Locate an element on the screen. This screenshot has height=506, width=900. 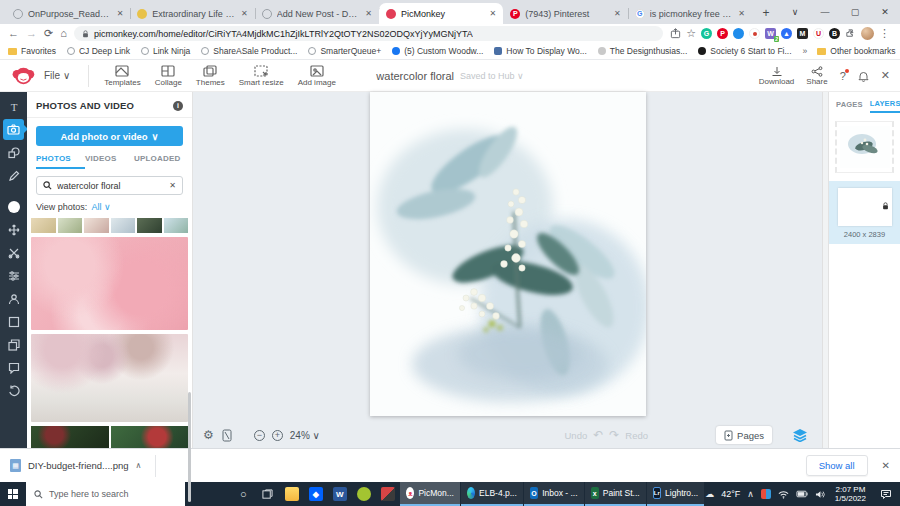
draw-tool is located at coordinates (14, 176).